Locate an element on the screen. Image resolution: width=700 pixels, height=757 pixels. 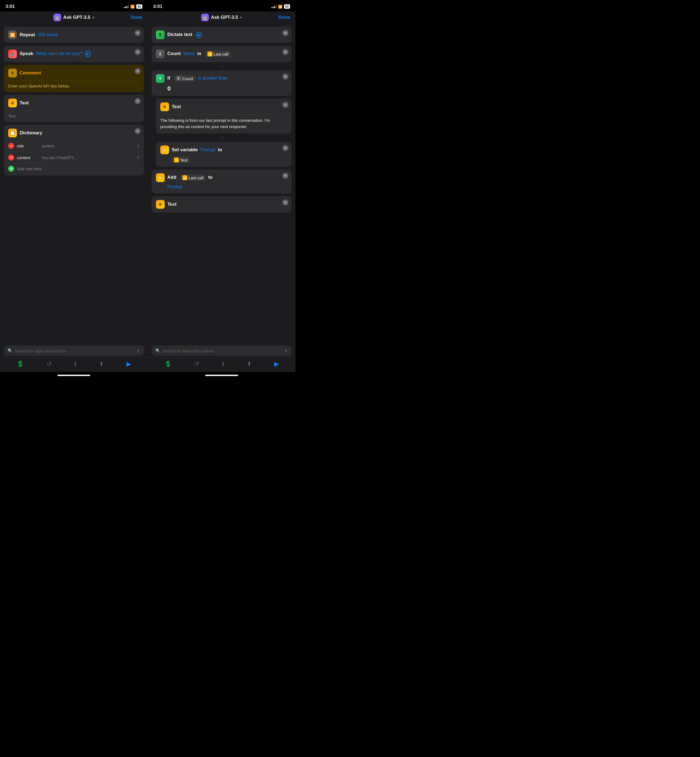
left-nav-chevron: ▾ is located at coordinates (93, 17).